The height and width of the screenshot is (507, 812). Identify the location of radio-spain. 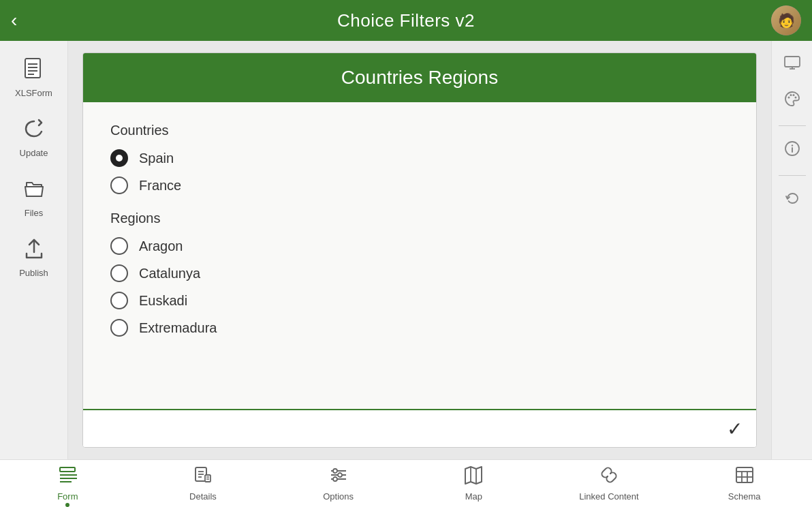
(119, 158).